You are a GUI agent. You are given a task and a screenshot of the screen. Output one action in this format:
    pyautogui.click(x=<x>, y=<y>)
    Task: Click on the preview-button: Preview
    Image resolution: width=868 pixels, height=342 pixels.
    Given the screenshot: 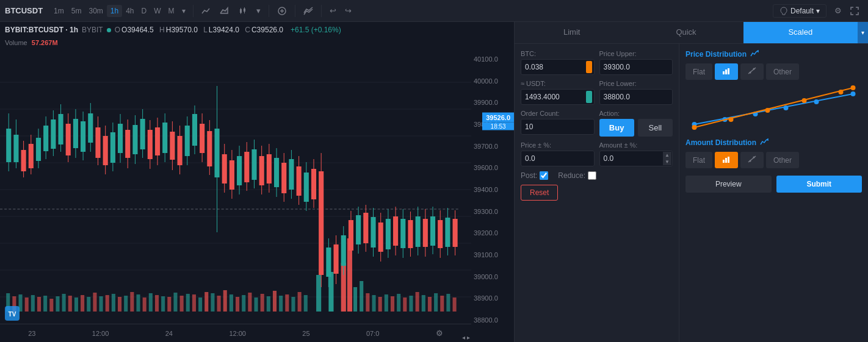 What is the action you would take?
    pyautogui.click(x=729, y=184)
    